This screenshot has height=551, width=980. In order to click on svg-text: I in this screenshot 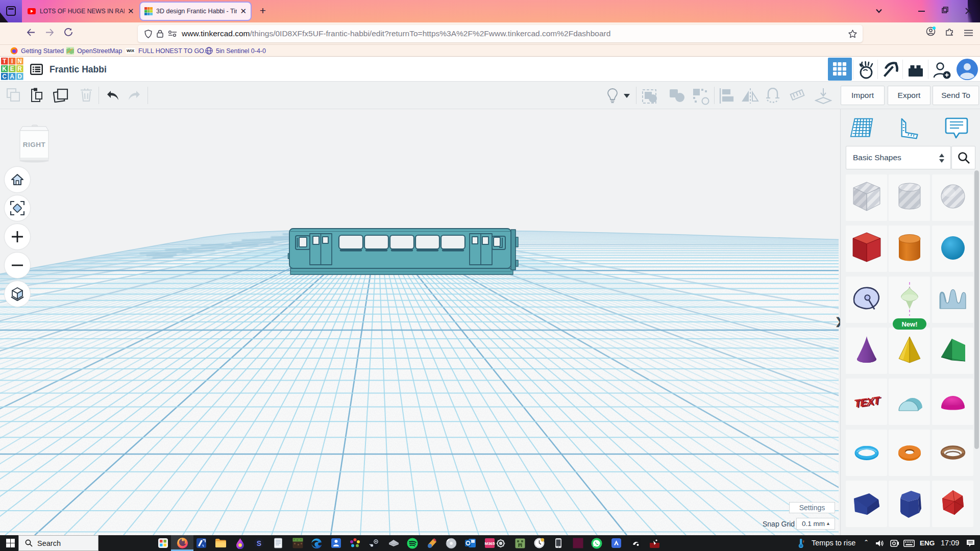, I will do `click(12, 61)`.